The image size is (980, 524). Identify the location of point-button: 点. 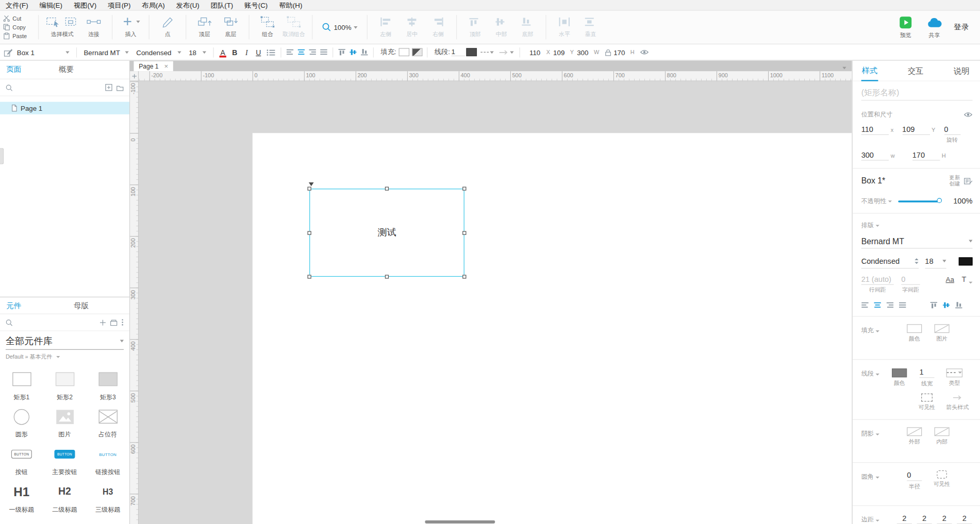
(168, 29).